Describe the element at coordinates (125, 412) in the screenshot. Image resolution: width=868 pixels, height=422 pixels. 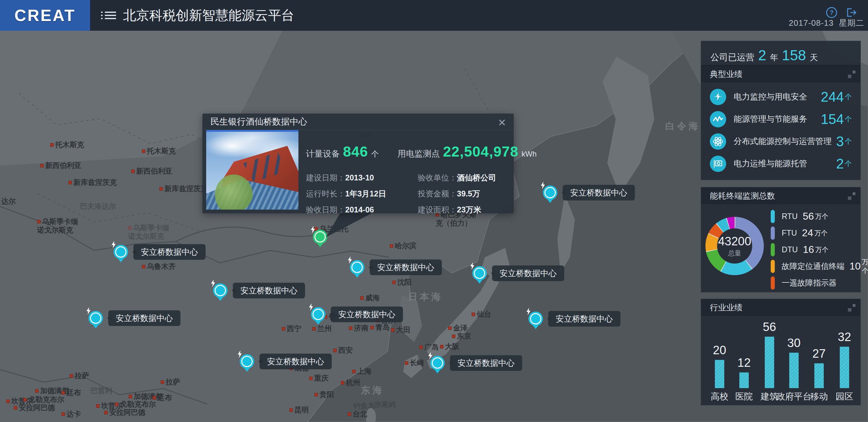
I see `city-label: 安拉阿巴德` at that location.